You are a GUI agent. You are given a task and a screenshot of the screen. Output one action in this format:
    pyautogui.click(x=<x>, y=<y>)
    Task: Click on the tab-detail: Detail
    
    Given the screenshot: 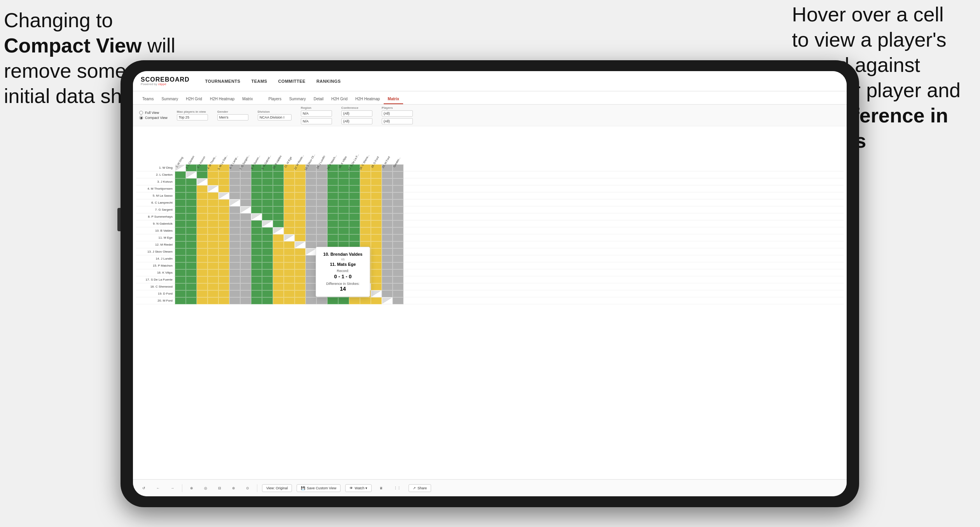 What is the action you would take?
    pyautogui.click(x=319, y=99)
    